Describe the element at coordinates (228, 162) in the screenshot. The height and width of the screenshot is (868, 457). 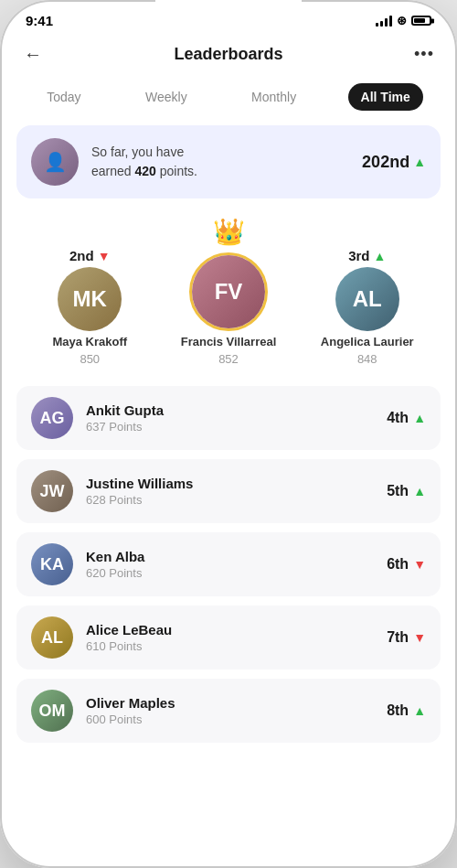
I see `user-summary-card: 👤 So far, you have earned 420 points. 20…` at that location.